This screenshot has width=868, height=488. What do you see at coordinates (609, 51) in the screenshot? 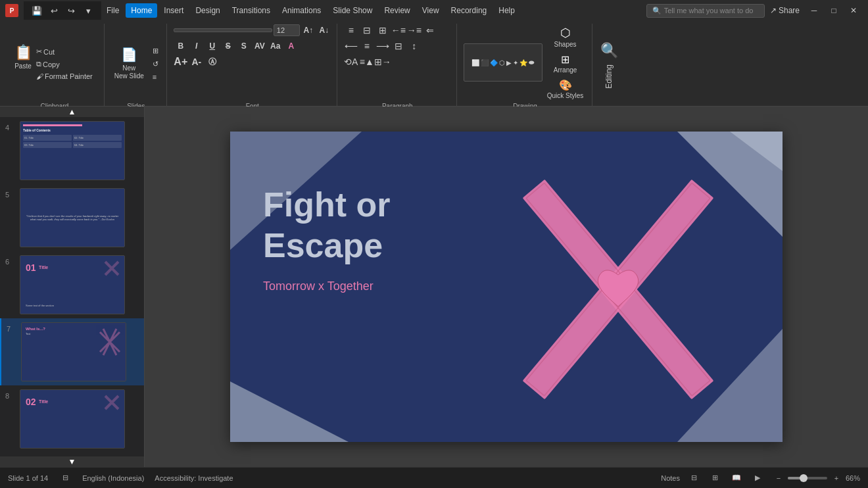
I see `search-icon-ribbon: 🔍` at bounding box center [609, 51].